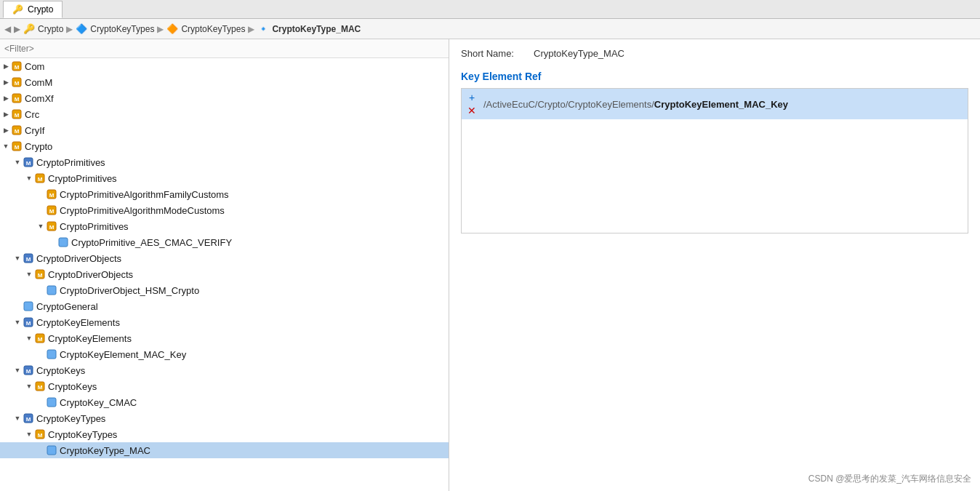 The width and height of the screenshot is (980, 491). What do you see at coordinates (90, 339) in the screenshot?
I see `tree-node-label: CryptoKeyElements` at bounding box center [90, 339].